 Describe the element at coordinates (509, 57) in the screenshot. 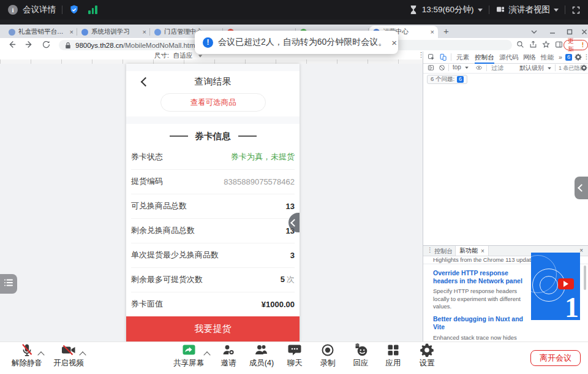

I see `devtools-tab-sources: 源代码` at that location.